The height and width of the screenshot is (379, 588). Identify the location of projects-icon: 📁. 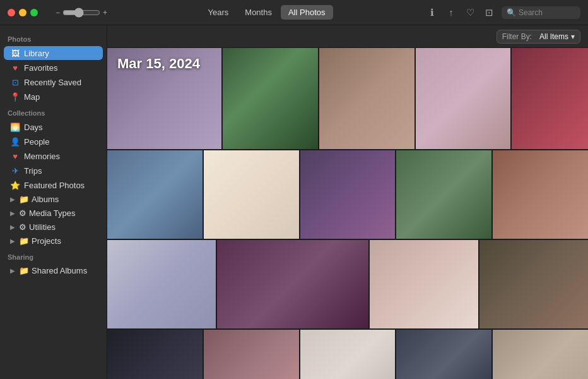
(24, 241).